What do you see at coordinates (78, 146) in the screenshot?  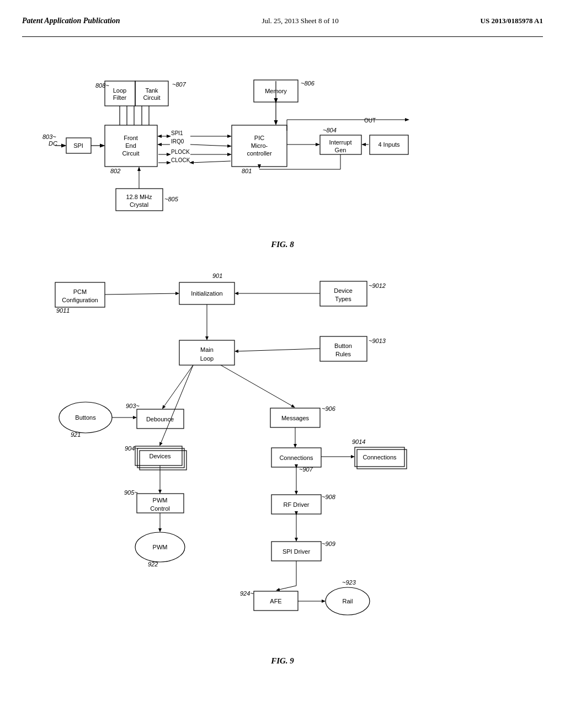 I see `svg-text: SPI` at bounding box center [78, 146].